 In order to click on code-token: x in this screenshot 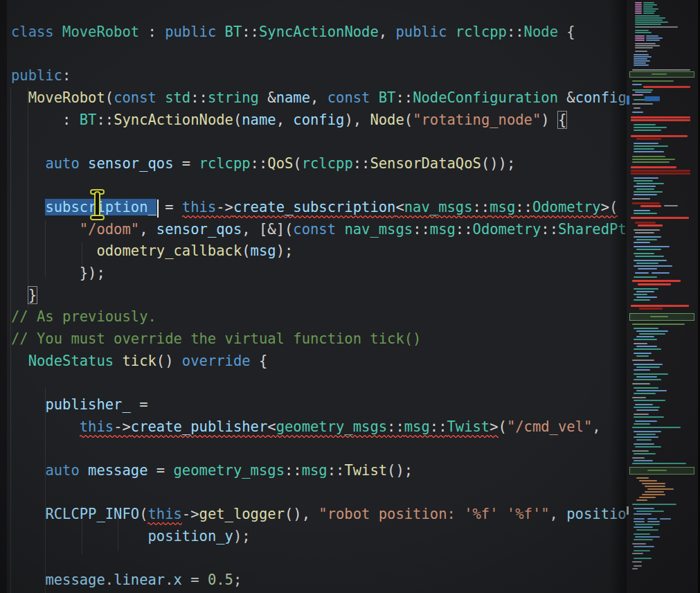, I will do `click(178, 580)`.